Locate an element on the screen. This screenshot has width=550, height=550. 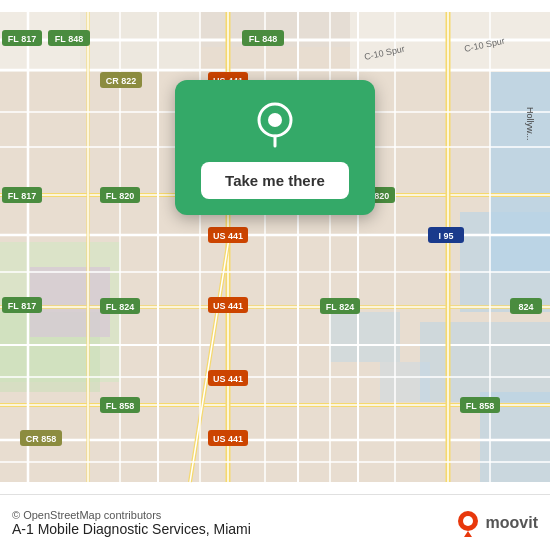
svg-text: I 95 is located at coordinates (446, 236).